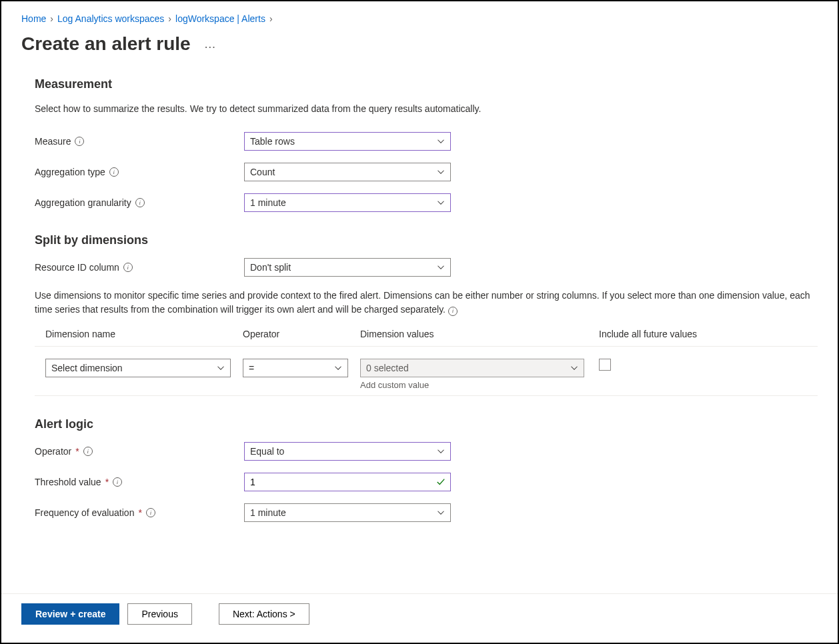 Image resolution: width=839 pixels, height=644 pixels. I want to click on frequency-select: 1 minute, so click(347, 513).